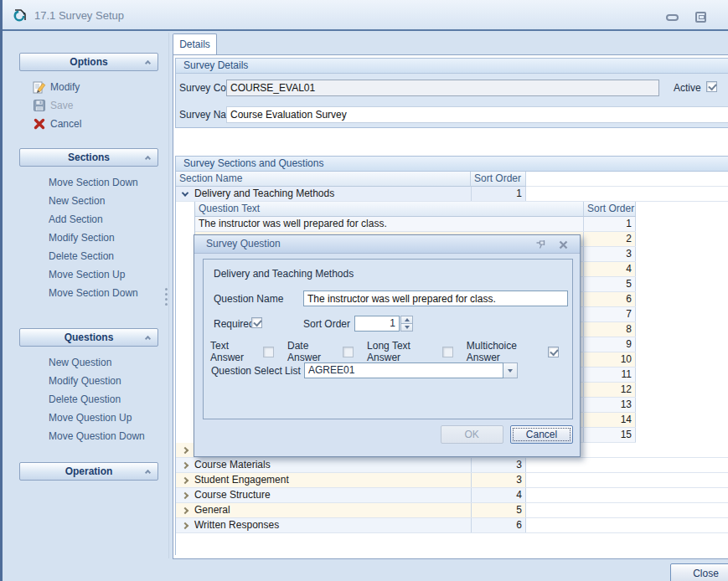 This screenshot has width=728, height=581. I want to click on sidebar-item-label: Save, so click(59, 105).